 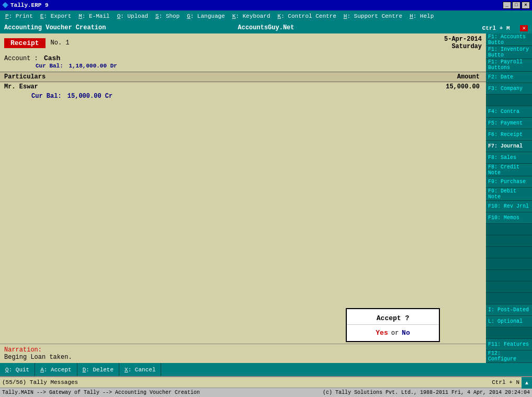 What do you see at coordinates (393, 317) in the screenshot?
I see `dialog-title: Accept ?` at bounding box center [393, 317].